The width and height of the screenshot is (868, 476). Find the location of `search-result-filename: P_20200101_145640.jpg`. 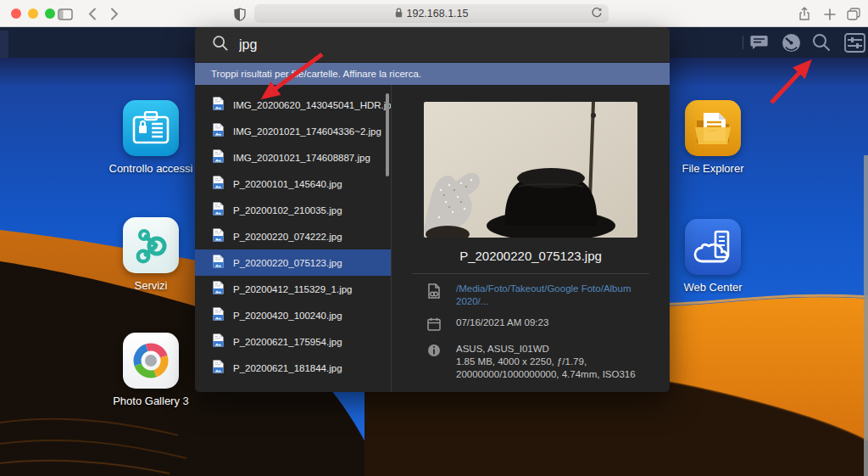

search-result-filename: P_20200101_145640.jpg is located at coordinates (288, 184).